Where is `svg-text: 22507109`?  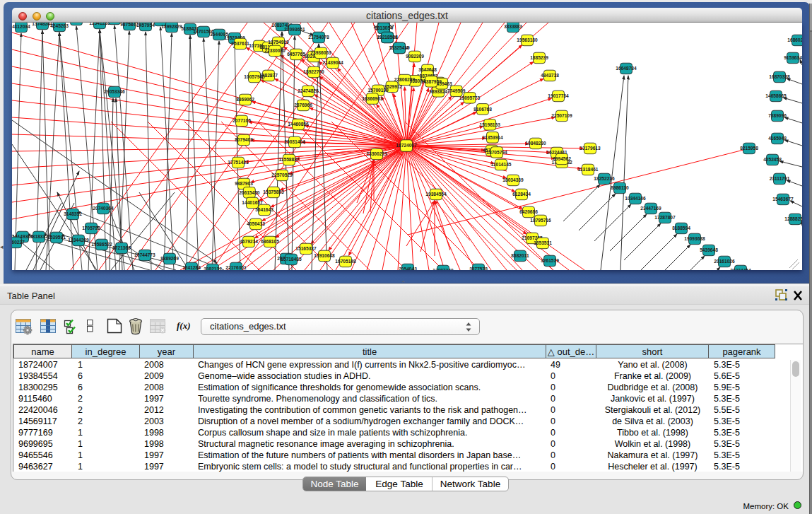 svg-text: 22507109 is located at coordinates (562, 116).